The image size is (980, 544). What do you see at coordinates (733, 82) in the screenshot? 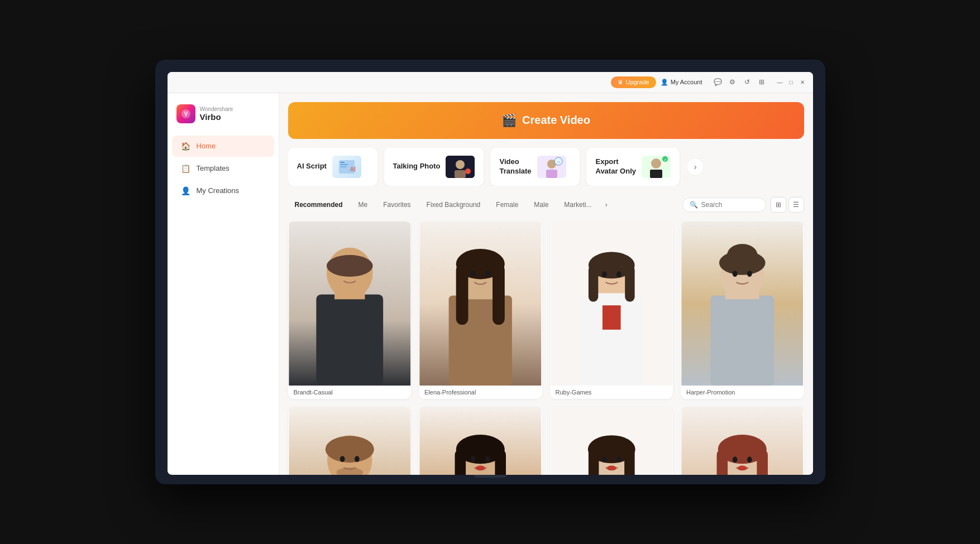
I see `settings-icon: ⚙` at bounding box center [733, 82].